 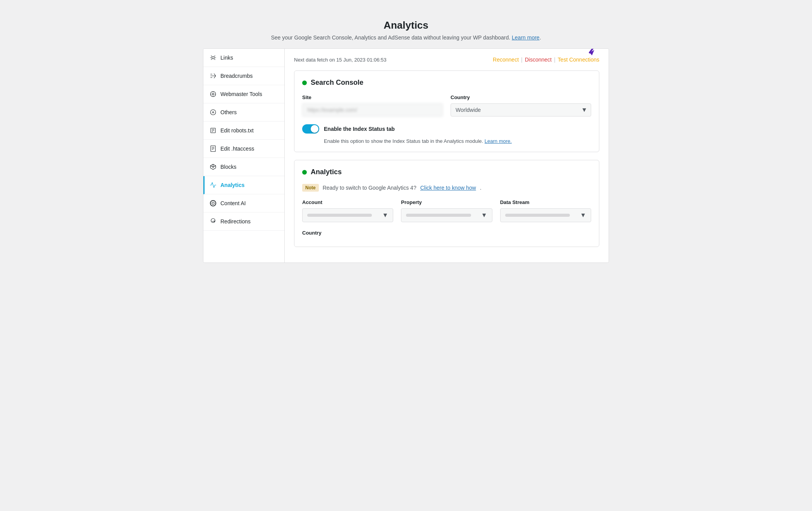 I want to click on blocks-icon, so click(x=213, y=167).